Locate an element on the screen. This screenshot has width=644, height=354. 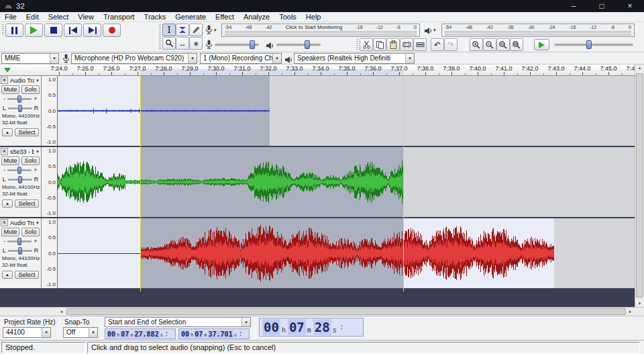
tools-toolbar-grip is located at coordinates (160, 37).